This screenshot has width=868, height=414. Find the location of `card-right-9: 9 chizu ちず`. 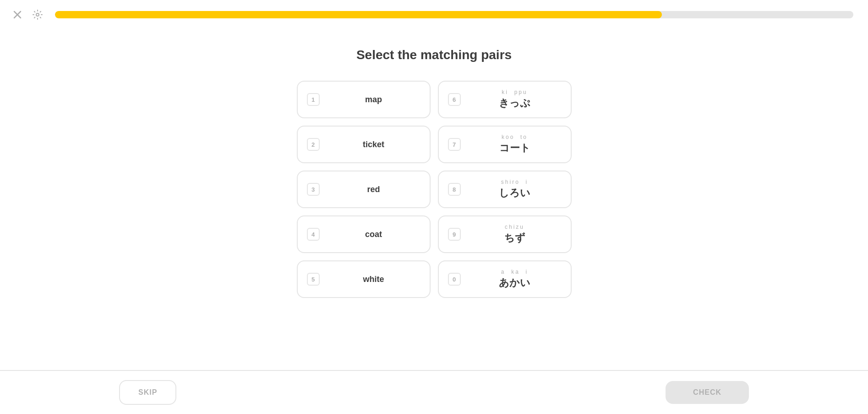

card-right-9: 9 chizu ちず is located at coordinates (505, 234).